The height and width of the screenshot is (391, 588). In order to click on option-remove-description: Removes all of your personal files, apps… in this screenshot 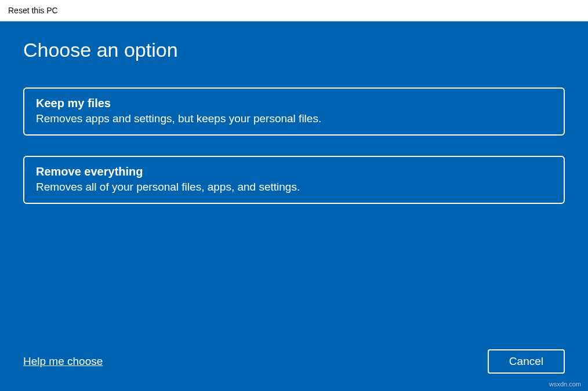, I will do `click(294, 187)`.